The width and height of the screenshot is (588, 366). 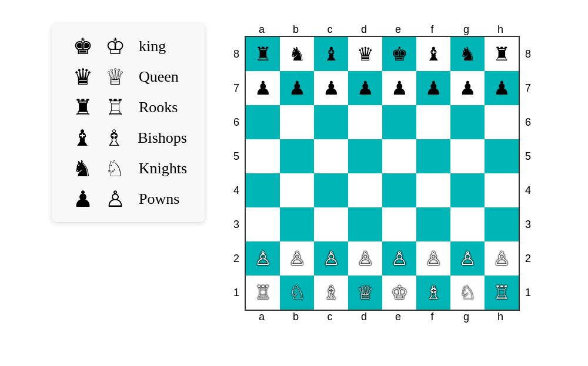 I want to click on cell-f1: ♗, so click(x=433, y=293).